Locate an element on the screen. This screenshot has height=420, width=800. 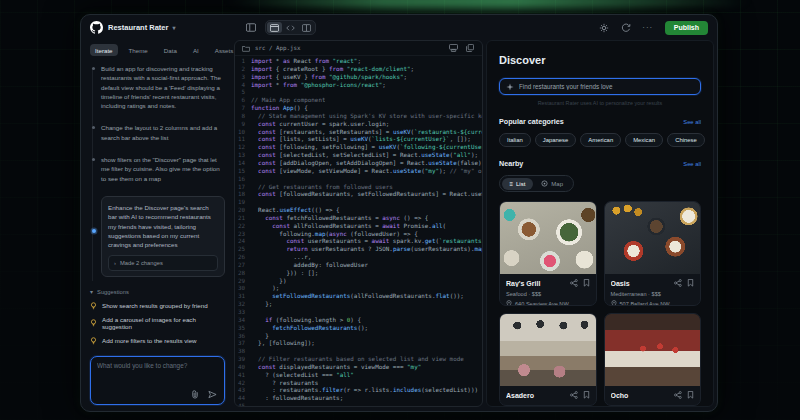
app-title-dropdown: Restaurant Rater ▾ is located at coordinates (142, 28).